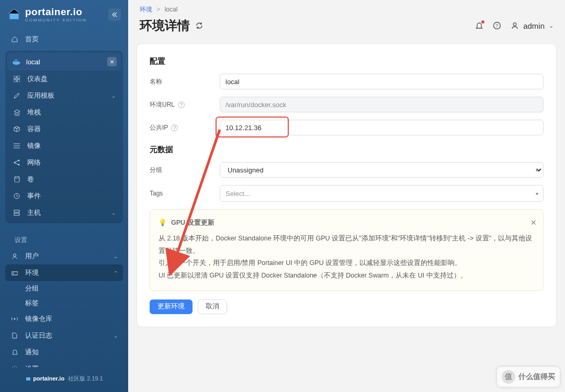  Describe the element at coordinates (39, 336) in the screenshot. I see `sidebar-item-label: 认证日志` at that location.